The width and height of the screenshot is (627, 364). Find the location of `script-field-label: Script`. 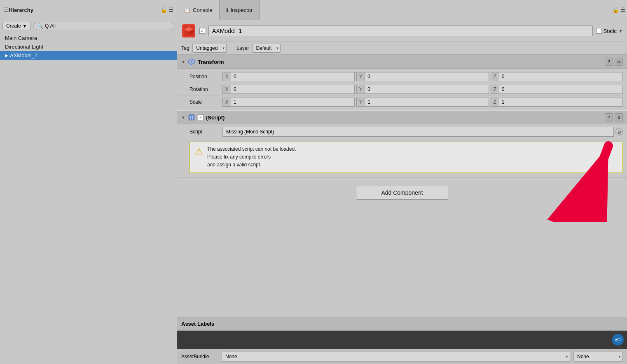

script-field-label: Script is located at coordinates (206, 132).